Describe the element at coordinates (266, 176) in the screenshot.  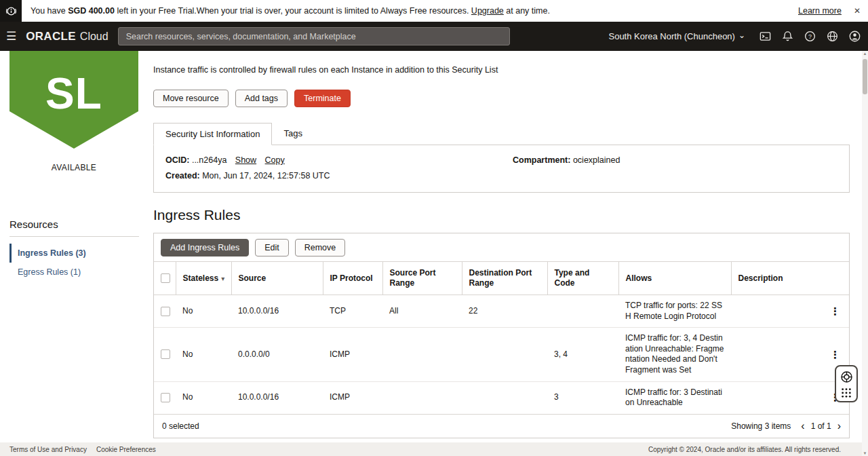
I see `created-value: Mon, Jun 17, 2024, 12:57:58 UTC` at that location.